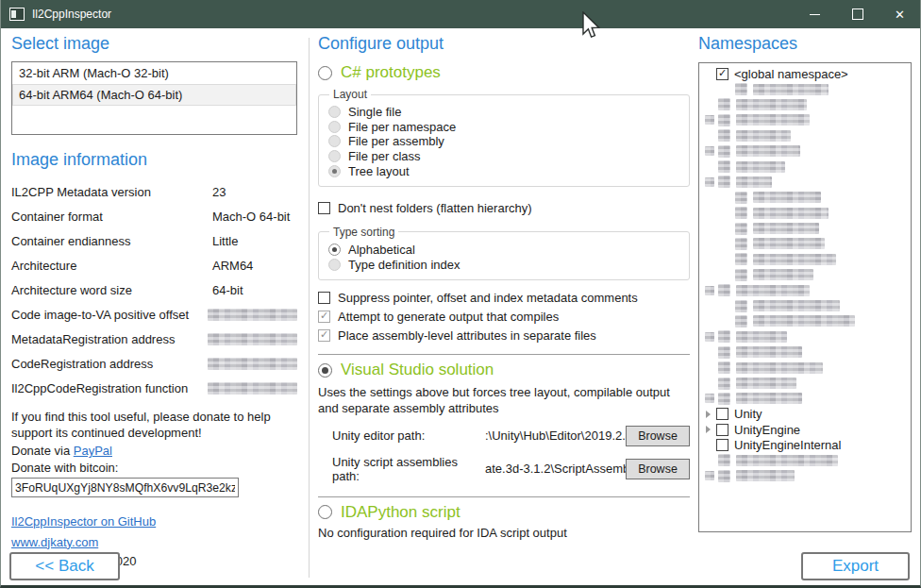  Describe the element at coordinates (504, 496) in the screenshot. I see `section-separator` at that location.